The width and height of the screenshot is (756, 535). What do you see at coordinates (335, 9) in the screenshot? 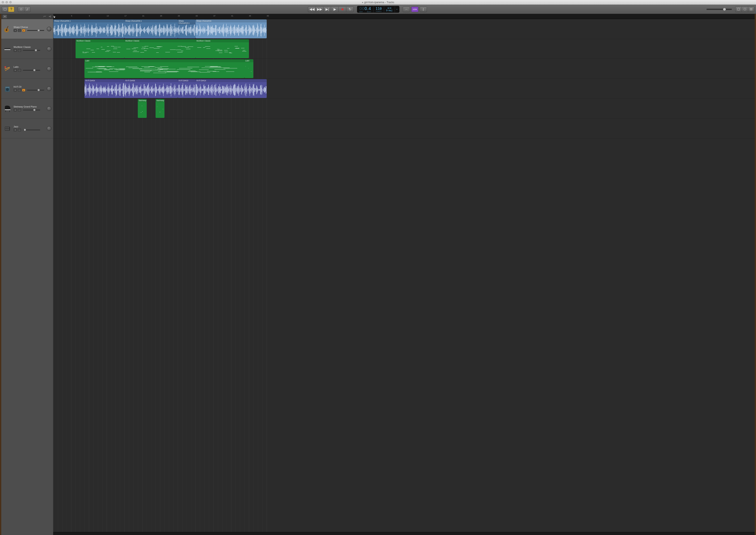
I see `play-button: ▶` at bounding box center [335, 9].